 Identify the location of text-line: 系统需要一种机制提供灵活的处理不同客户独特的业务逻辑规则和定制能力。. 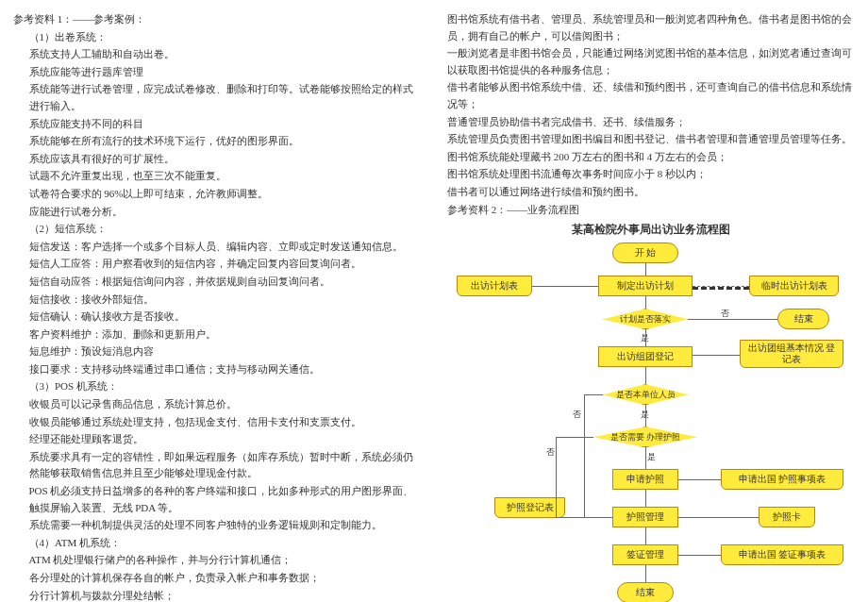
(217, 526).